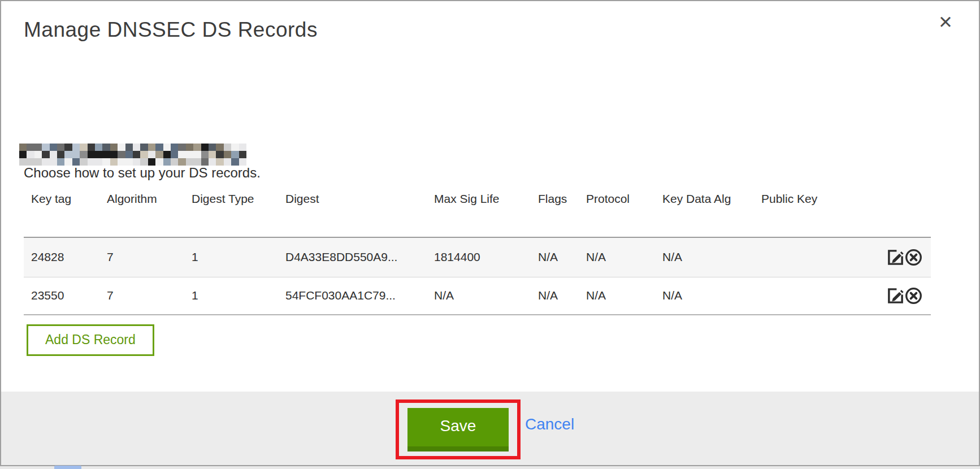 Image resolution: width=980 pixels, height=469 pixels. Describe the element at coordinates (171, 30) in the screenshot. I see `page-title: Manage DNSSEC DS Records` at that location.